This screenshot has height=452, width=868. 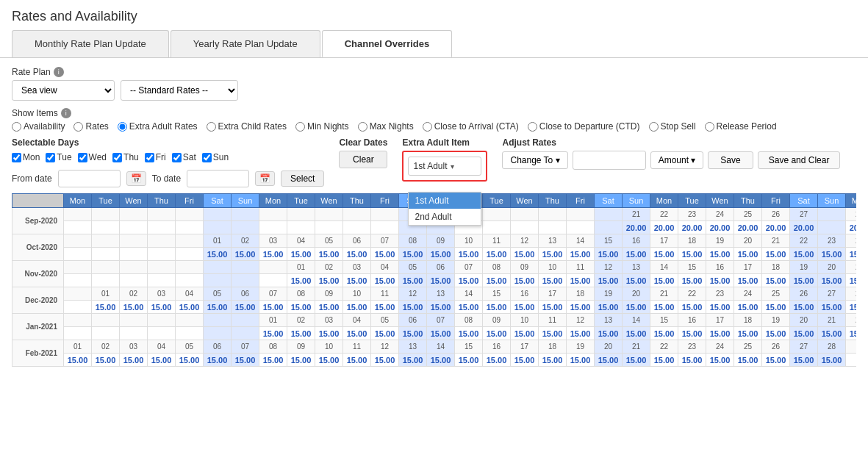 I want to click on day-cell: 25, so click(x=776, y=294).